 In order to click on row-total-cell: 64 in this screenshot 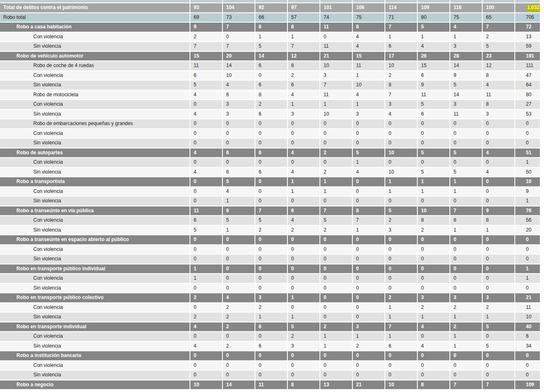, I will do `click(528, 85)`.